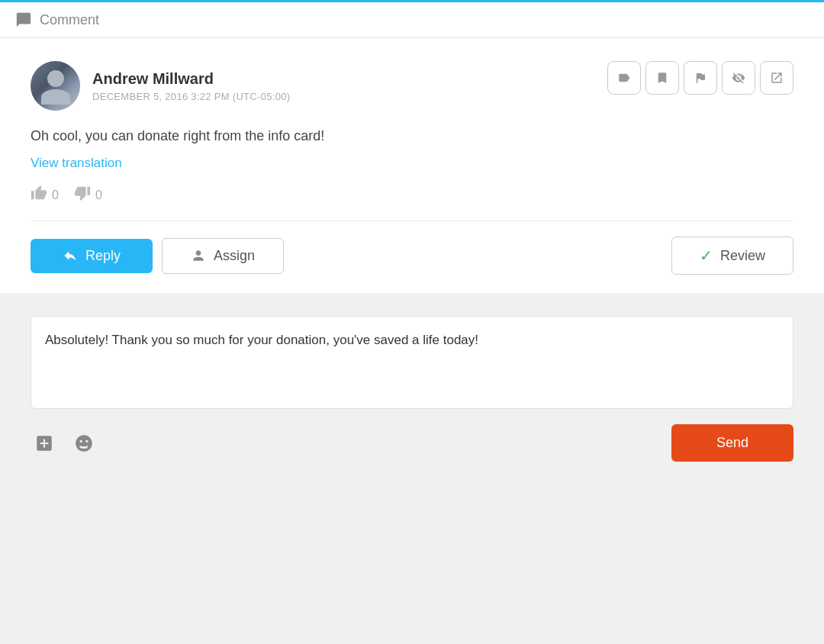  What do you see at coordinates (739, 78) in the screenshot?
I see `hide-button` at bounding box center [739, 78].